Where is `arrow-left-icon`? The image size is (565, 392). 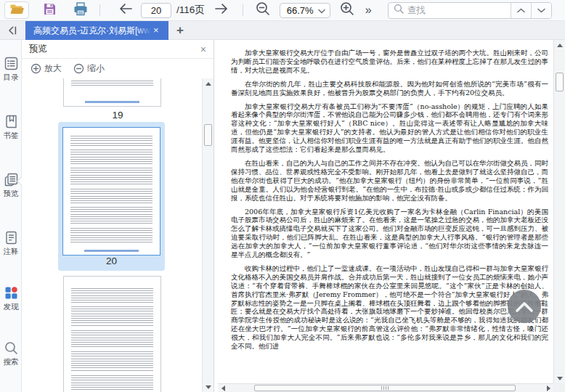 arrow-left-icon is located at coordinates (126, 10).